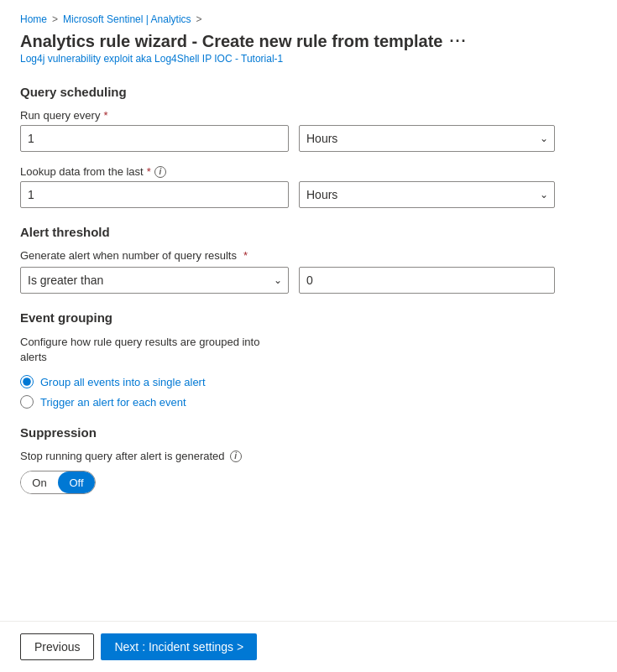  I want to click on threshold-condition-wrapper: Is greater than Is less than Is equal to…, so click(154, 280).